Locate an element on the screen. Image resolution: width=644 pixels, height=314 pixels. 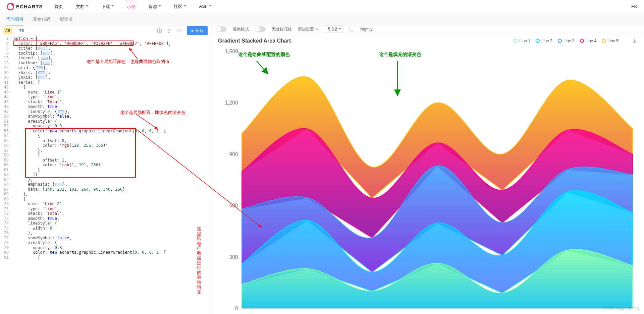
legend-label: Line 3 is located at coordinates (569, 41).